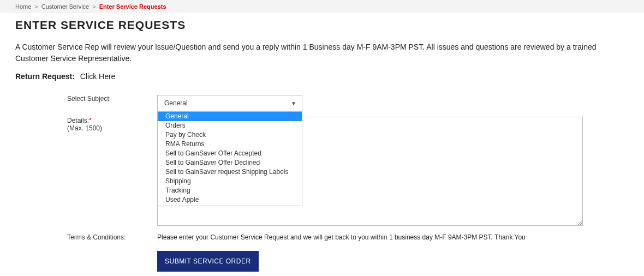 This screenshot has height=276, width=644. I want to click on subject-option: Sell to GainSaver Offer Accepted, so click(230, 154).